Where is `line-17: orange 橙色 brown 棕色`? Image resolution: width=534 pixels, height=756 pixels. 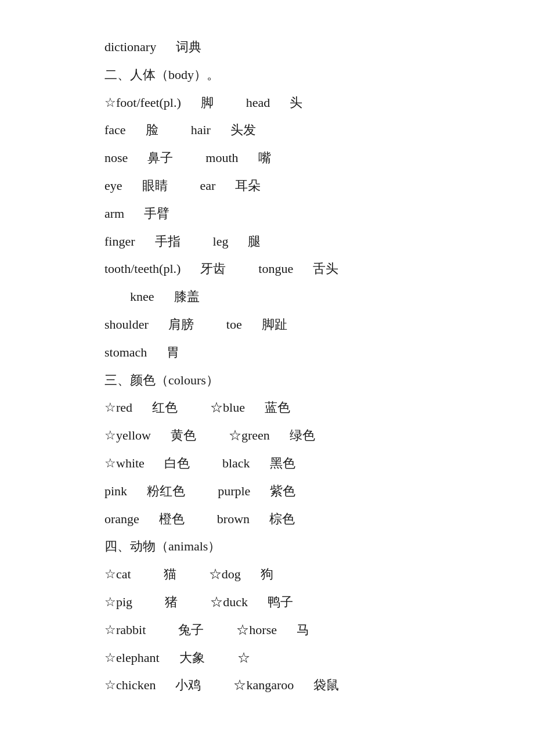 line-17: orange 橙色 brown 棕色 is located at coordinates (267, 519).